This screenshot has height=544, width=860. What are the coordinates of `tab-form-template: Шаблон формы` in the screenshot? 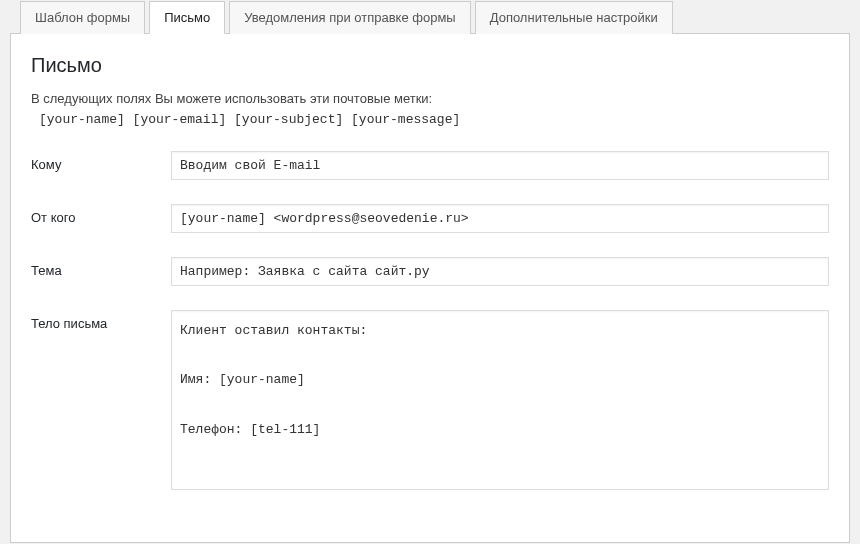 It's located at (82, 18).